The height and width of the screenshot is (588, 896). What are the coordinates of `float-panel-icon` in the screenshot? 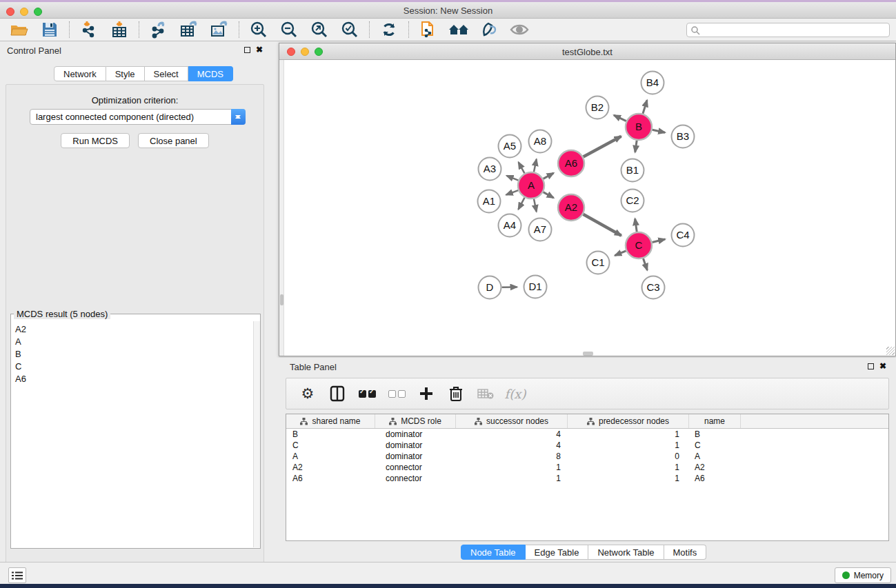 It's located at (247, 50).